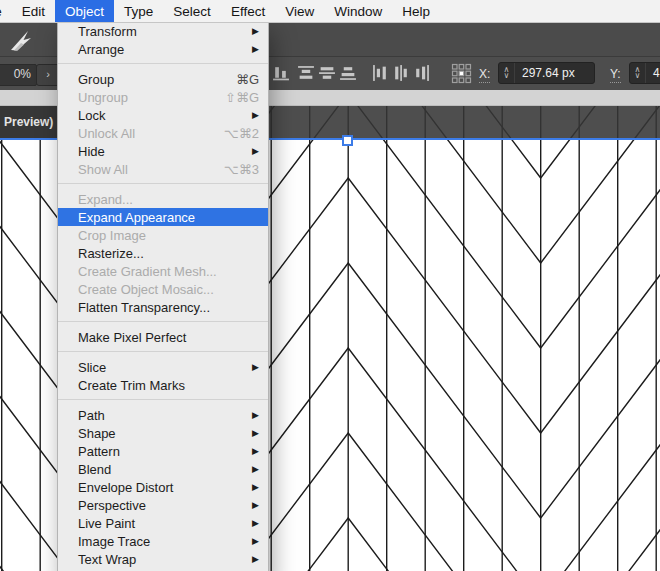 Image resolution: width=660 pixels, height=571 pixels. I want to click on menubar-item-edit: Edit, so click(34, 11).